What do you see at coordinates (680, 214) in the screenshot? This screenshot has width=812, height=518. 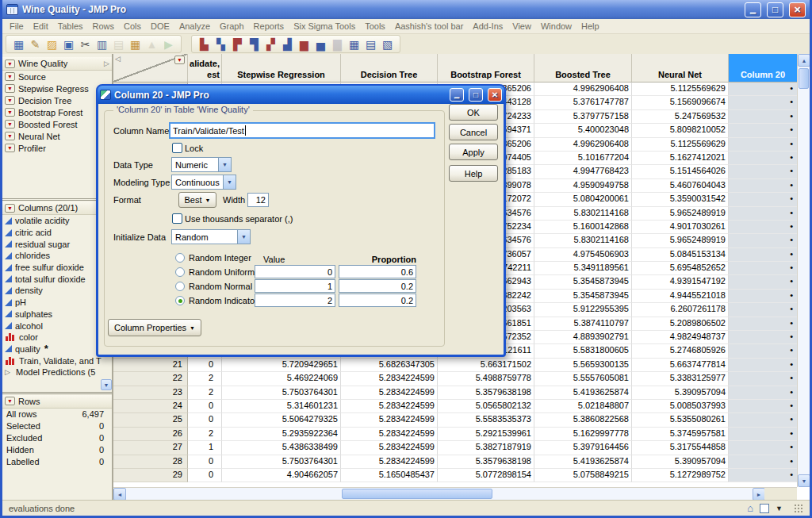 I see `data-cell: 5.9652489919` at bounding box center [680, 214].